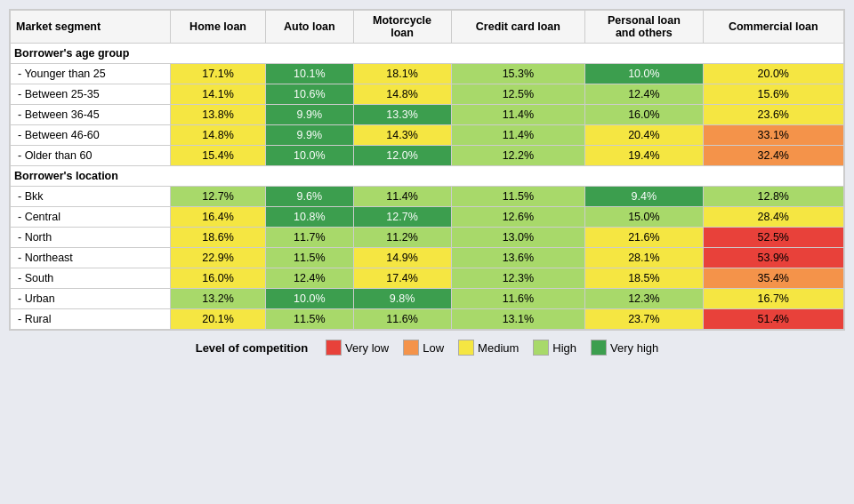 The image size is (854, 504). I want to click on row-label: - Younger than 25, so click(91, 75).